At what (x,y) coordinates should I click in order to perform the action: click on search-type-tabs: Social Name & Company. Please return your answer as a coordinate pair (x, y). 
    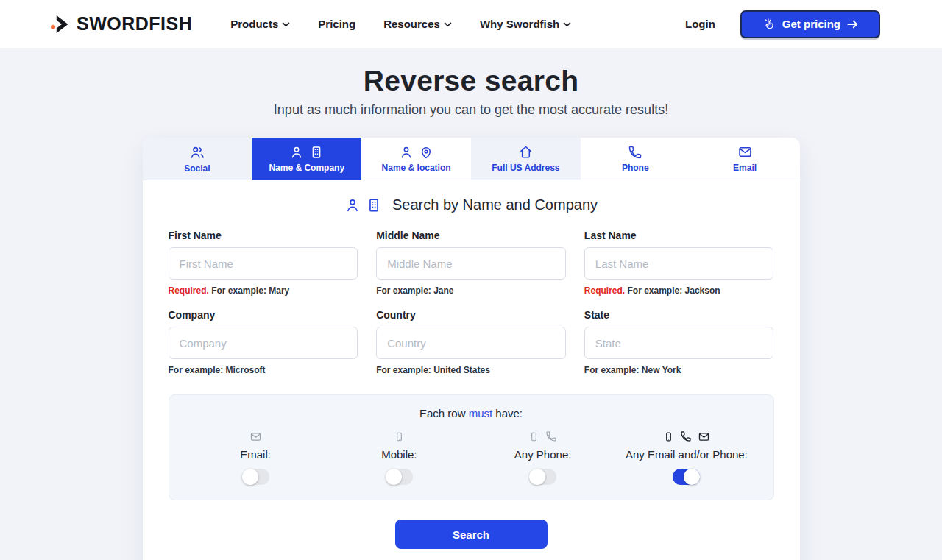
    Looking at the image, I should click on (471, 159).